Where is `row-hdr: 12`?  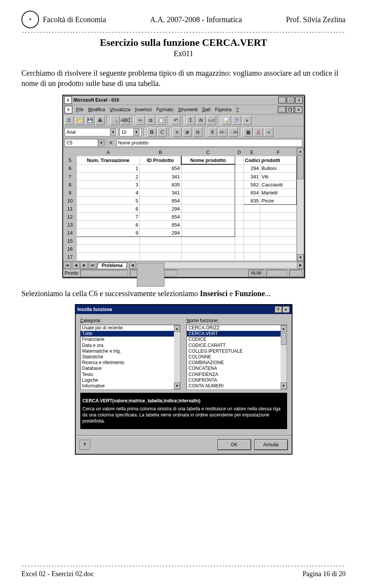 row-hdr: 12 is located at coordinates (70, 217).